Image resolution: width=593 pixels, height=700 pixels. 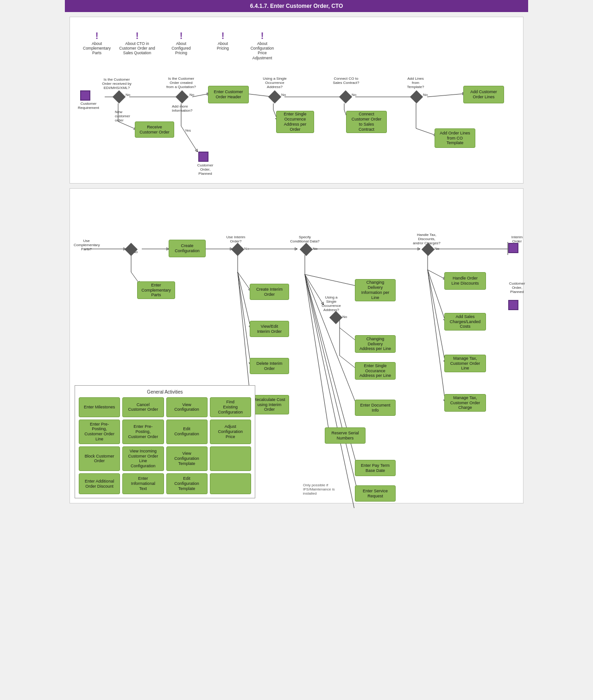 What do you see at coordinates (296, 6) in the screenshot?
I see `title-bar: 6.4.1.7. Enter Customer Order, CTO` at bounding box center [296, 6].